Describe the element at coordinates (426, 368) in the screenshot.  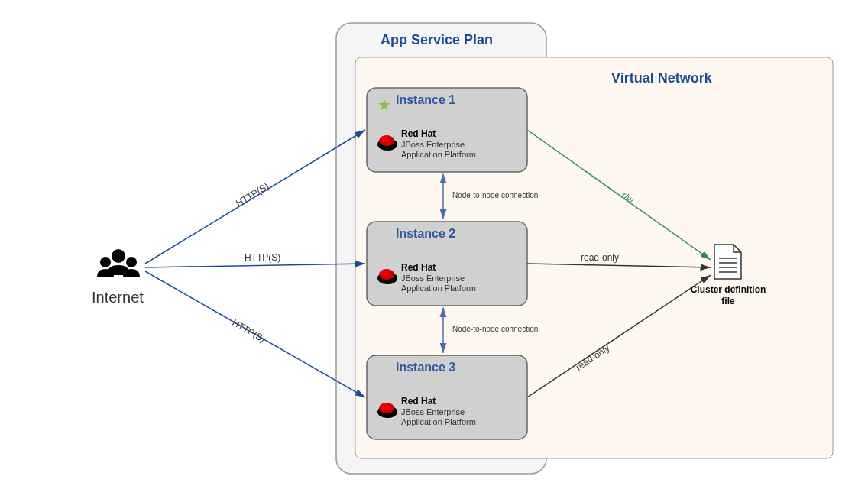
I see `instance-3-title: Instance 3` at that location.